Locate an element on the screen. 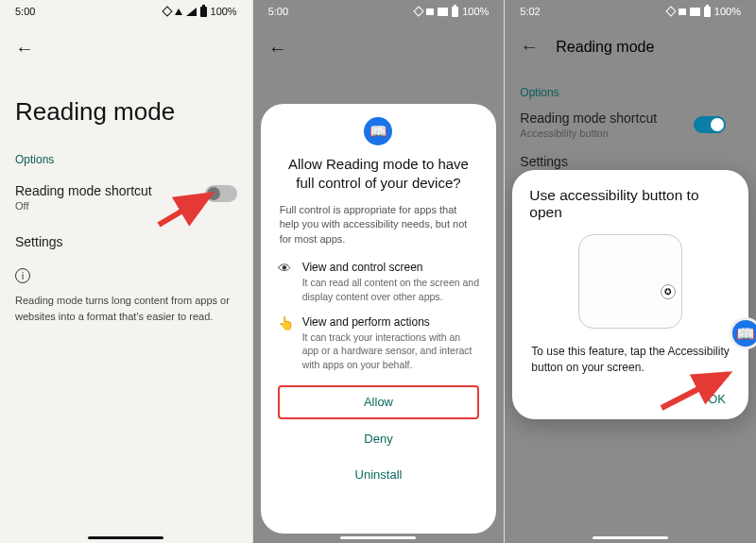 The height and width of the screenshot is (543, 756). allow-button: Allow is located at coordinates (379, 402).